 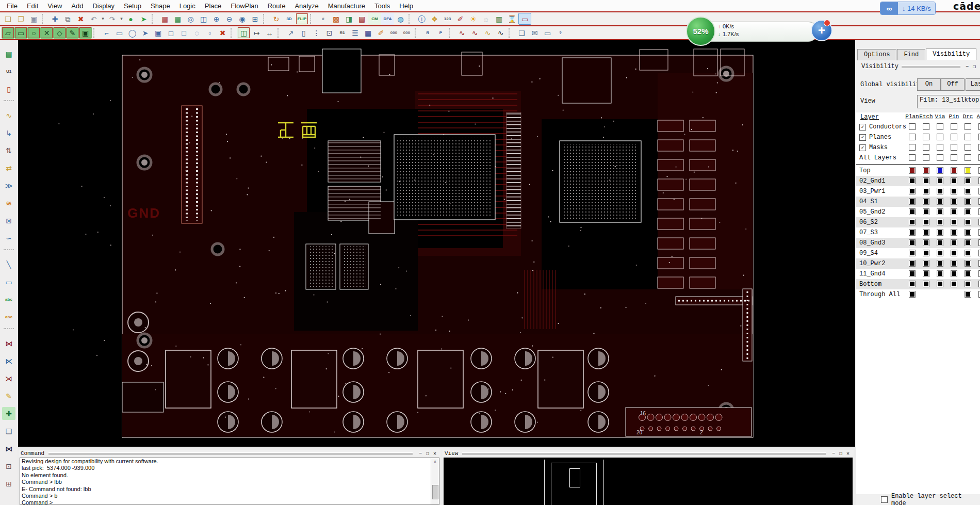 I want to click on add-square-icon: □, so click(x=184, y=33).